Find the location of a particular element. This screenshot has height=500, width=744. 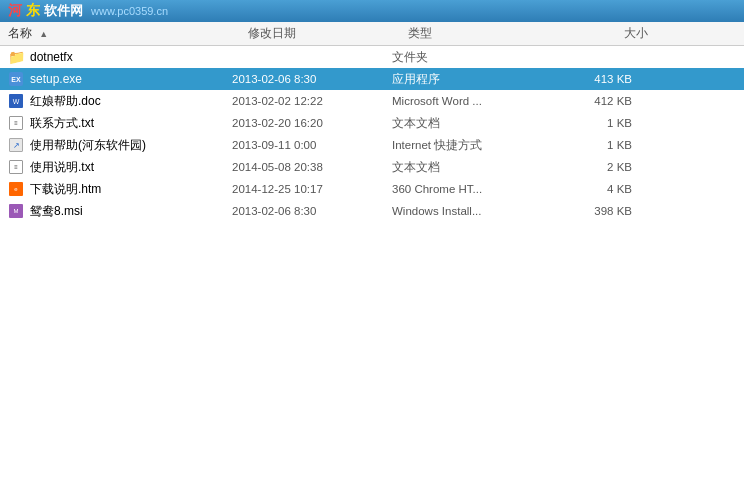

logo: 河东软件网 is located at coordinates (46, 11).